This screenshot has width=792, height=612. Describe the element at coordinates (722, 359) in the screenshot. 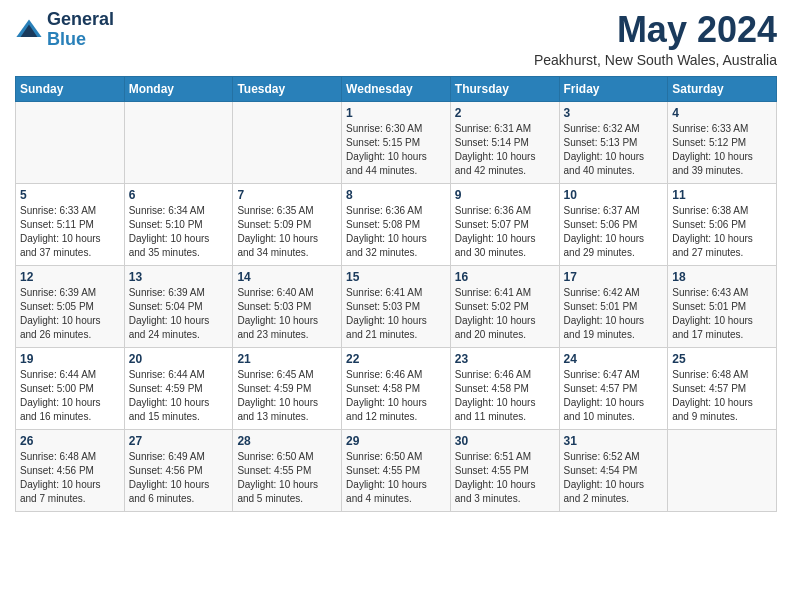

I see `day-number: 25` at that location.